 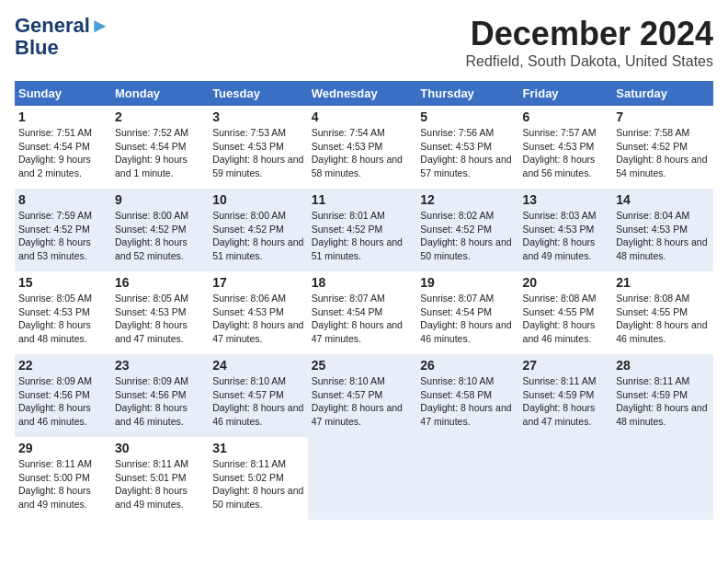 I want to click on calendar-cell: 24Sunrise: 8:10 AM Sunset: 4:57 PM Dayli…, so click(x=258, y=396).